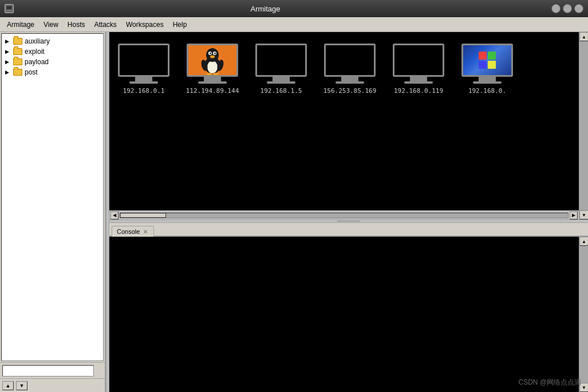 Image resolution: width=588 pixels, height=392 pixels. What do you see at coordinates (487, 69) in the screenshot?
I see `host-item-6: 192.168.0.` at bounding box center [487, 69].